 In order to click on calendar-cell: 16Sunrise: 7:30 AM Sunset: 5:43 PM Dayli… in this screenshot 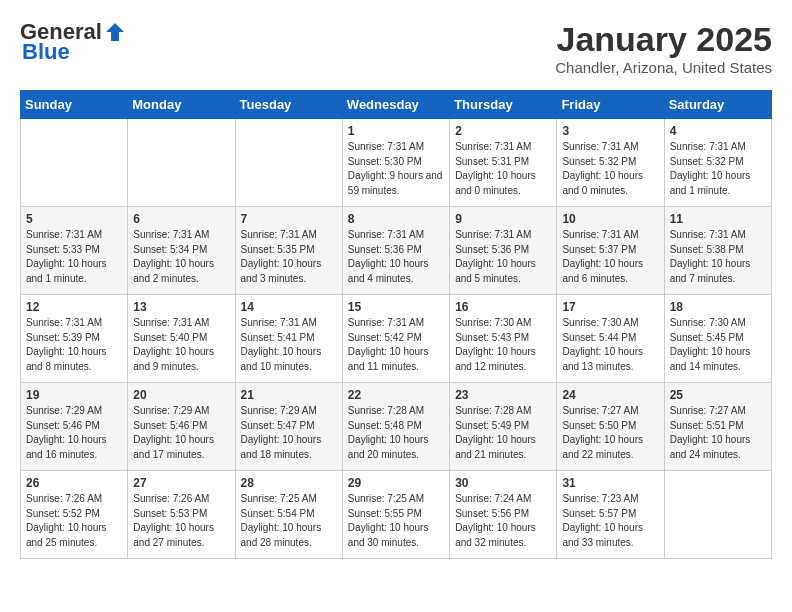, I will do `click(504, 339)`.